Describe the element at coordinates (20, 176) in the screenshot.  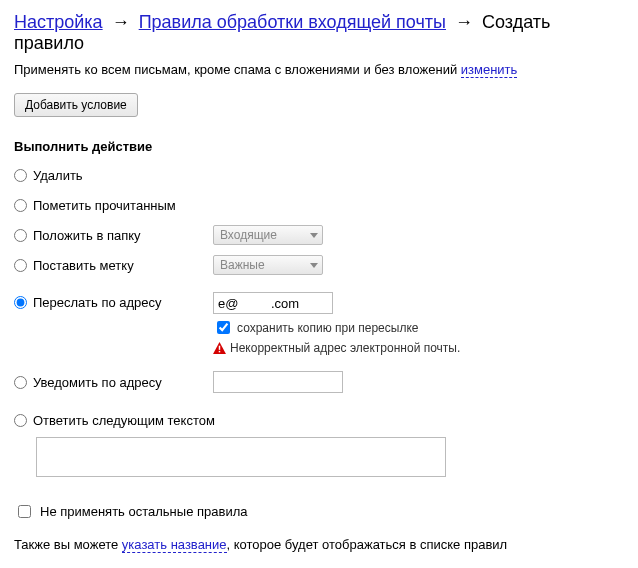
I see `radio-delete` at that location.